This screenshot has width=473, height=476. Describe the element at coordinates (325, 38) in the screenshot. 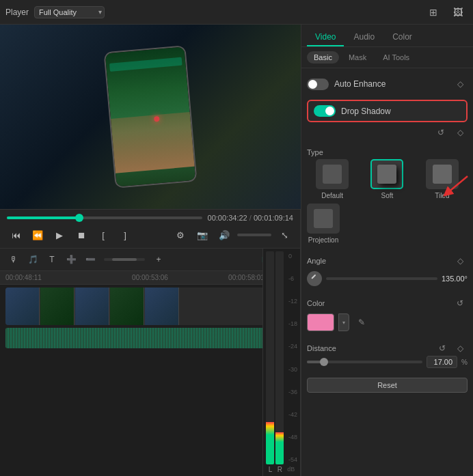

I see `tab-video: Video` at that location.